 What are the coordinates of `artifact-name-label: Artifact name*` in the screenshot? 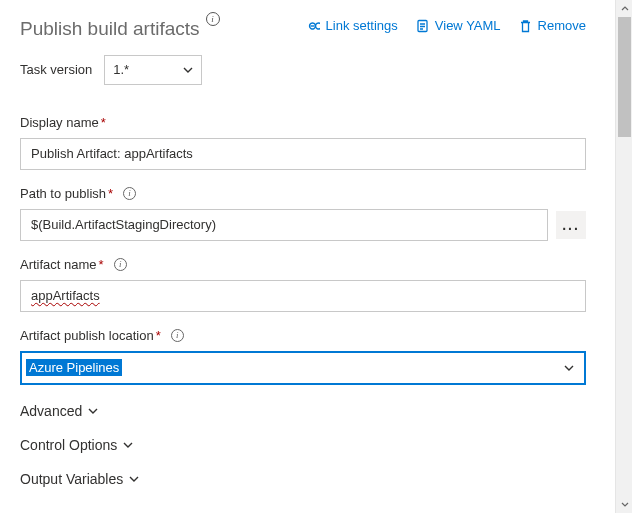 It's located at (62, 264).